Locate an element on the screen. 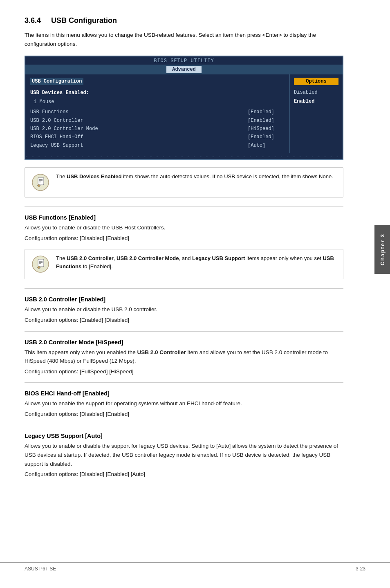 The height and width of the screenshot is (588, 390). footer-bar: ASUS P6T SE 3-23 is located at coordinates (195, 567).